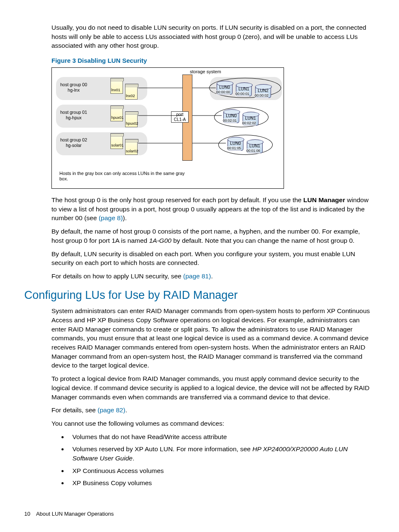 The height and width of the screenshot is (532, 399). What do you see at coordinates (212, 276) in the screenshot?
I see `paragraph-lun-security-details: For details on how to apply LUN security…` at bounding box center [212, 276].